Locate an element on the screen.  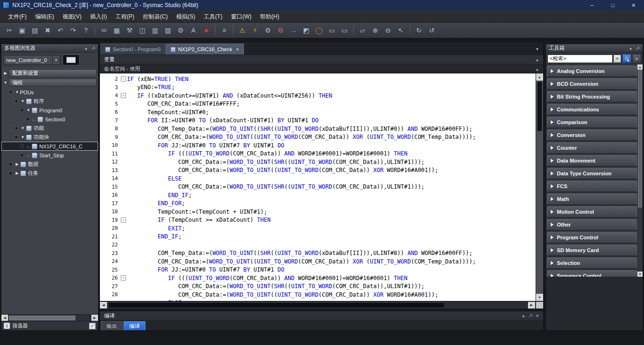
menu-item-7: 模拟(S) is located at coordinates (186, 17).